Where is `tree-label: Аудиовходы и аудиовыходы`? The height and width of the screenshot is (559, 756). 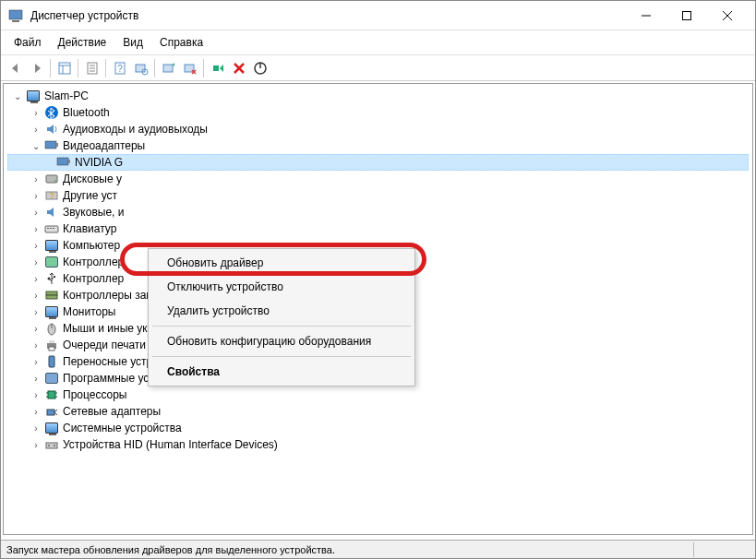
tree-label: Аудиовходы и аудиовыходы is located at coordinates (135, 129).